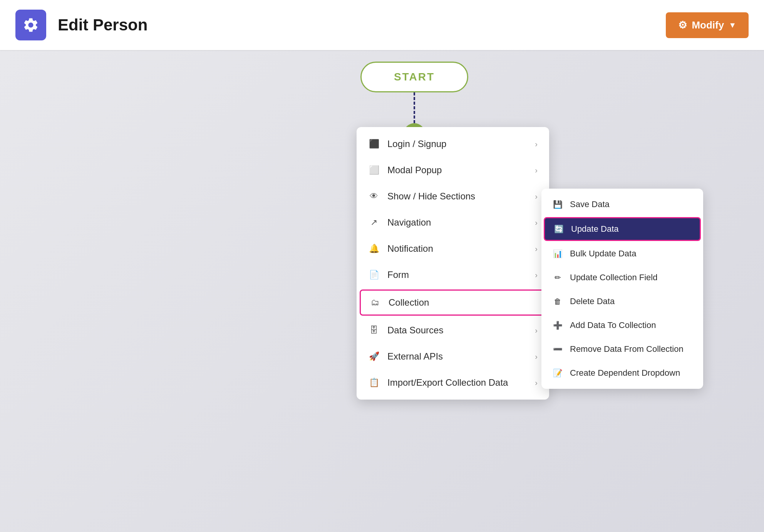 This screenshot has width=764, height=532. What do you see at coordinates (414, 77) in the screenshot?
I see `start-node: START` at bounding box center [414, 77].